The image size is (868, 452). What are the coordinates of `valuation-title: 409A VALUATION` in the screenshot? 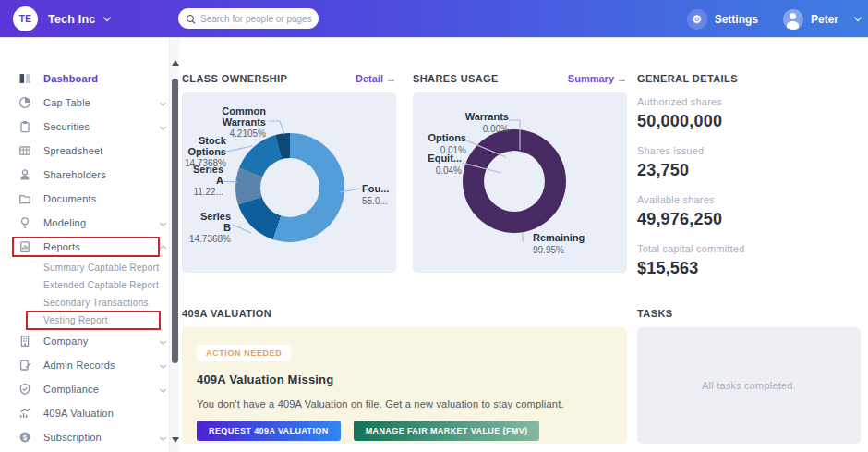 It's located at (227, 313).